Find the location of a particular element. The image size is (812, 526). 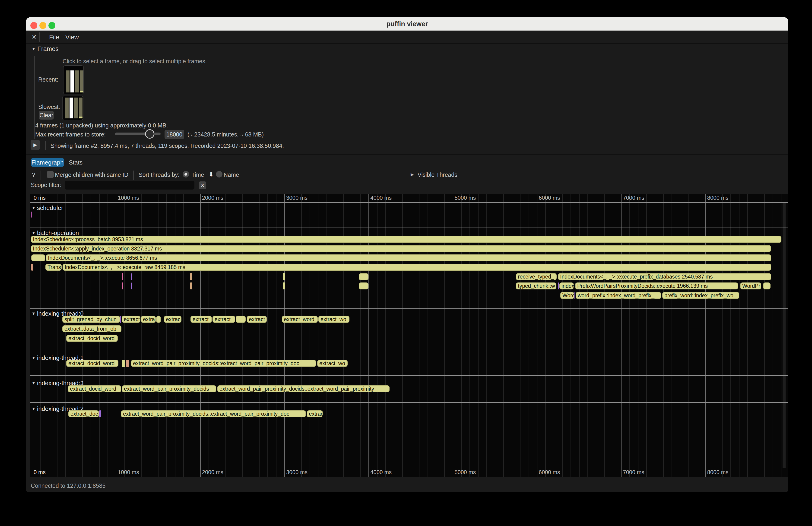

frames-usage-text: 4 frames (1 unpacked) using approximatel… is located at coordinates (102, 126).